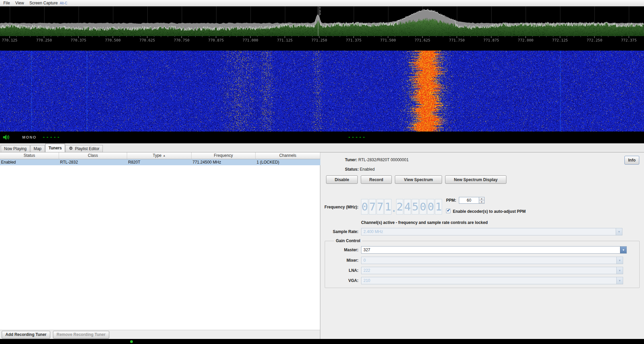 The height and width of the screenshot is (344, 644). What do you see at coordinates (159, 162) in the screenshot?
I see `cell-type: R820T` at bounding box center [159, 162].